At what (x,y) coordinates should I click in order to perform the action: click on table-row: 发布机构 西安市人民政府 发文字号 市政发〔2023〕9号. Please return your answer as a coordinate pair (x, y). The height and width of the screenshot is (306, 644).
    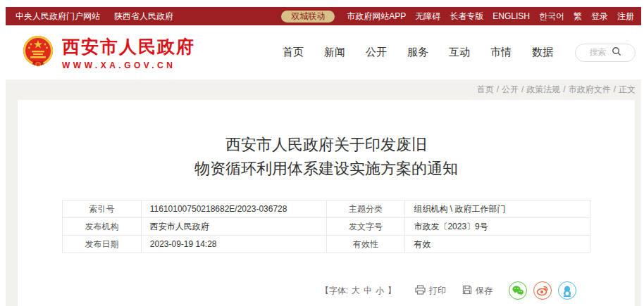
    Looking at the image, I should click on (327, 227).